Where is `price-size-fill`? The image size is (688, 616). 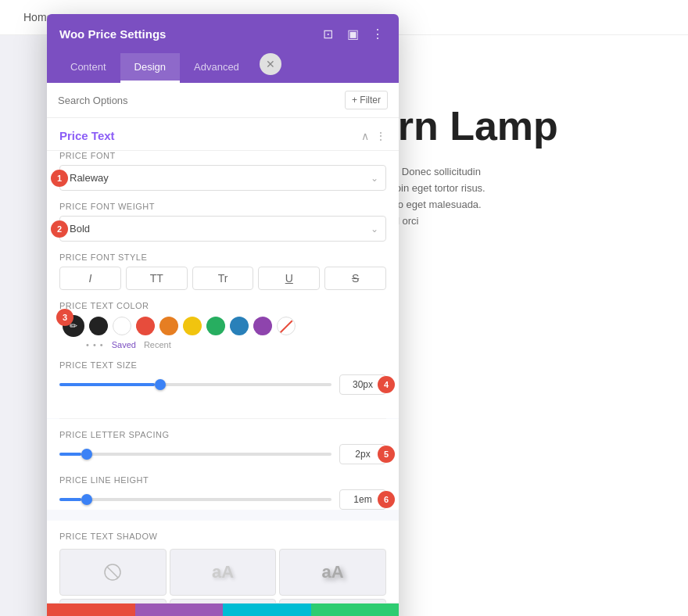
price-size-fill is located at coordinates (107, 385).